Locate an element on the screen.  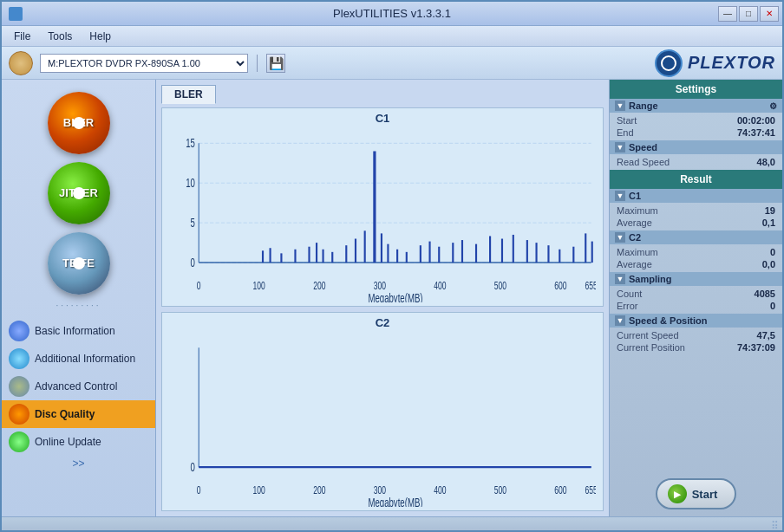
sampling-label: Sampling is located at coordinates (650, 279).